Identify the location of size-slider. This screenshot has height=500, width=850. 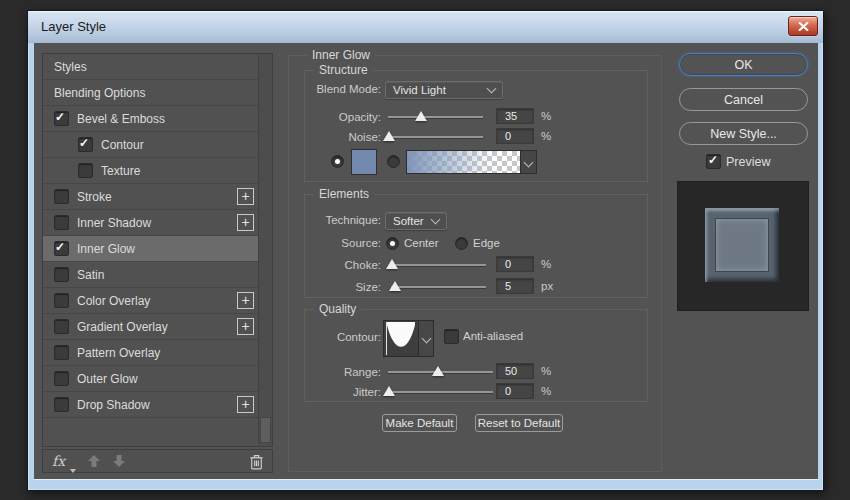
(438, 287).